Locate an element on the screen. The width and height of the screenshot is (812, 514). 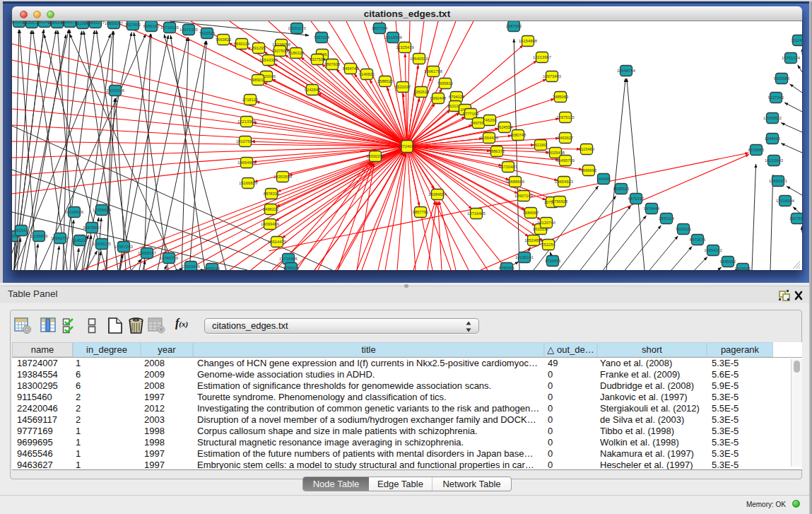
svg-text: 7632621 is located at coordinates (684, 229).